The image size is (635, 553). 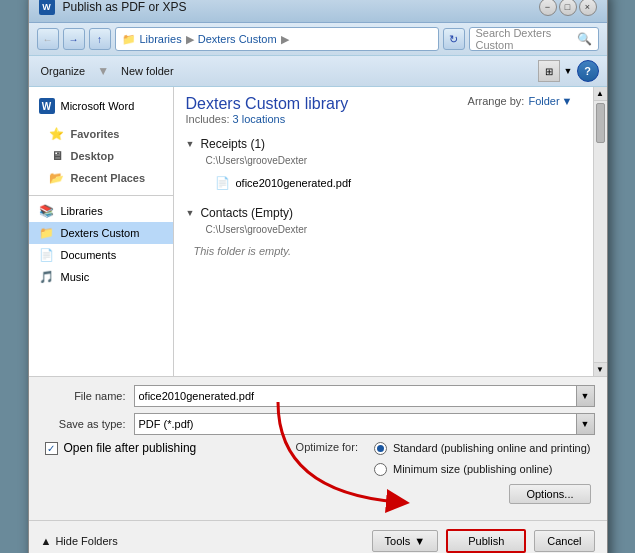 I want to click on search-icon: 🔍, so click(x=584, y=39).